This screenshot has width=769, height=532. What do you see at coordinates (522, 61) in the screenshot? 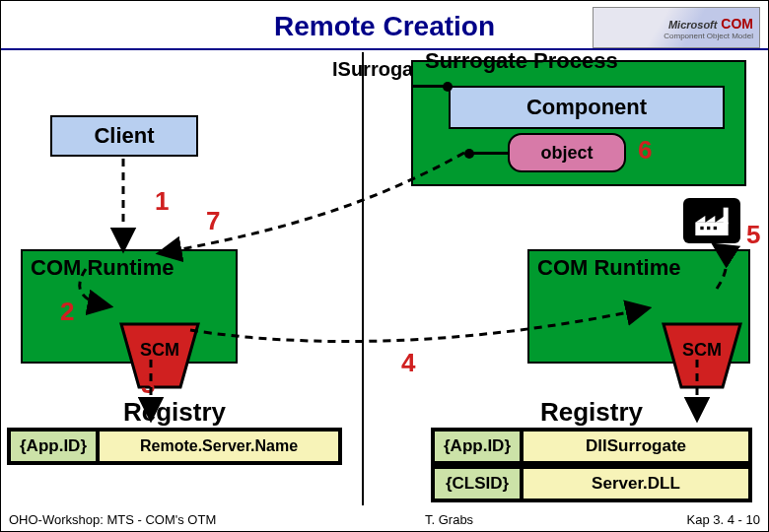
I see `surrogate-process-title: Surrogate Process` at bounding box center [522, 61].